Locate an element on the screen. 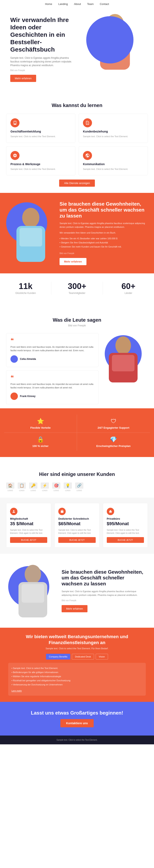 Image resolution: width=154 pixels, height=868 pixels. customer-logo-0: 🏠 LOGO is located at coordinates (10, 487).